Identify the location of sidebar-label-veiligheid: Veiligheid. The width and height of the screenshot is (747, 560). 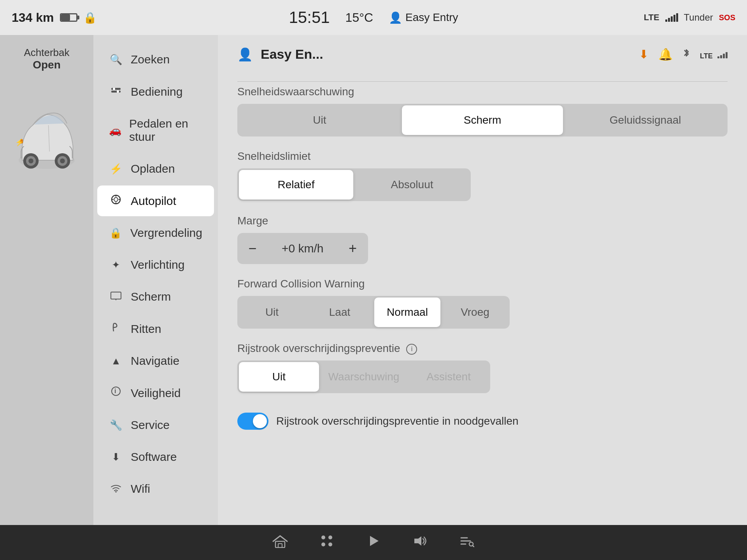
(156, 393).